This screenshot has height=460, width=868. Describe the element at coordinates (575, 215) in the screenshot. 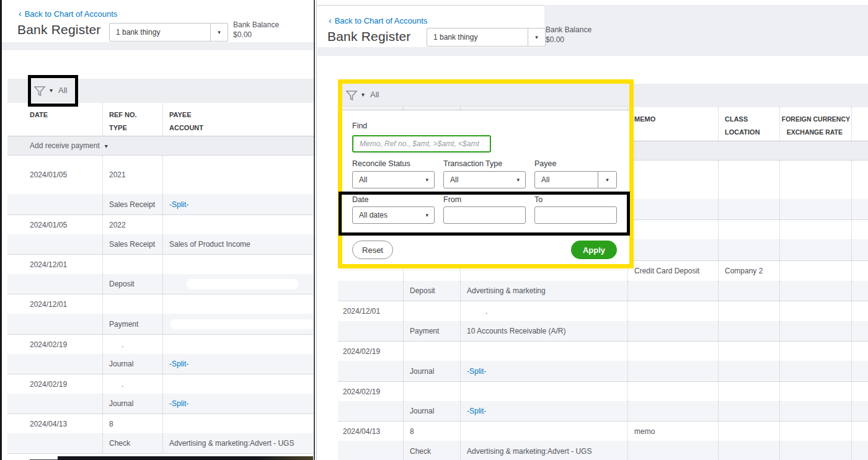

I see `to-date-input` at that location.